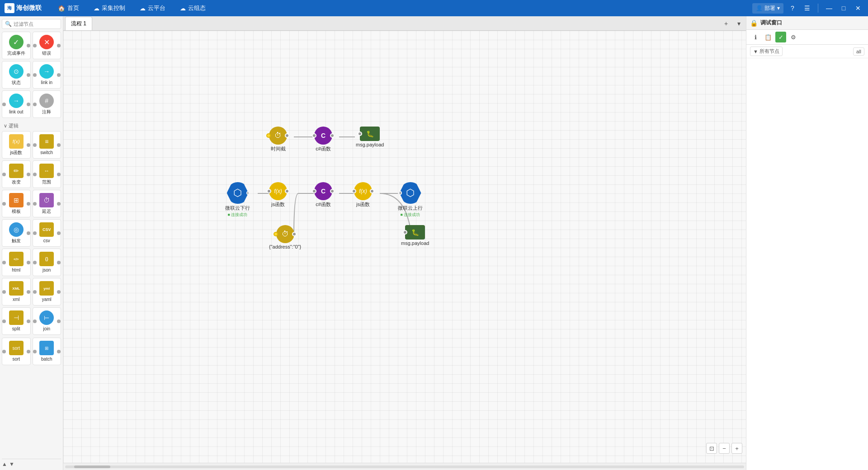 This screenshot has width=868, height=470. I want to click on node-batch: ⊞ batch, so click(47, 352).